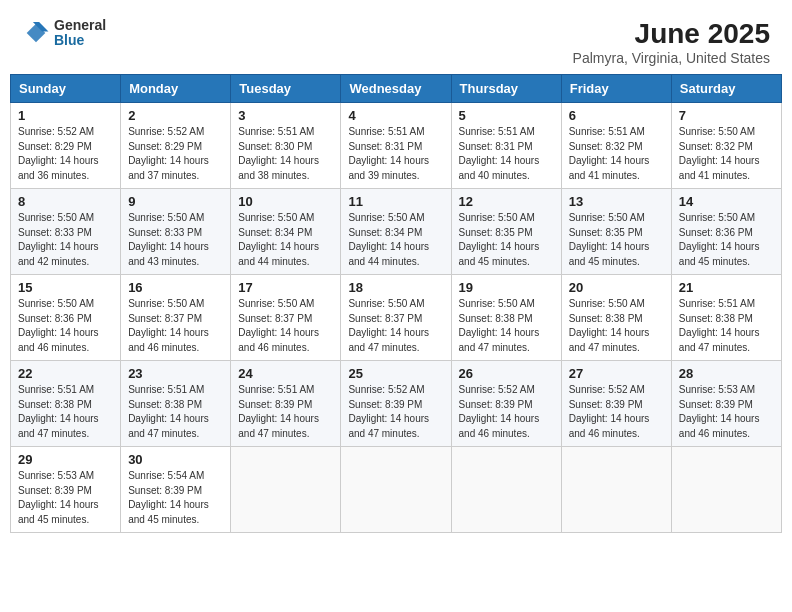 This screenshot has height=612, width=792. Describe the element at coordinates (726, 232) in the screenshot. I see `calendar-cell: 14Sunrise: 5:50 AMSunset: 8:36 PMDayligh…` at that location.